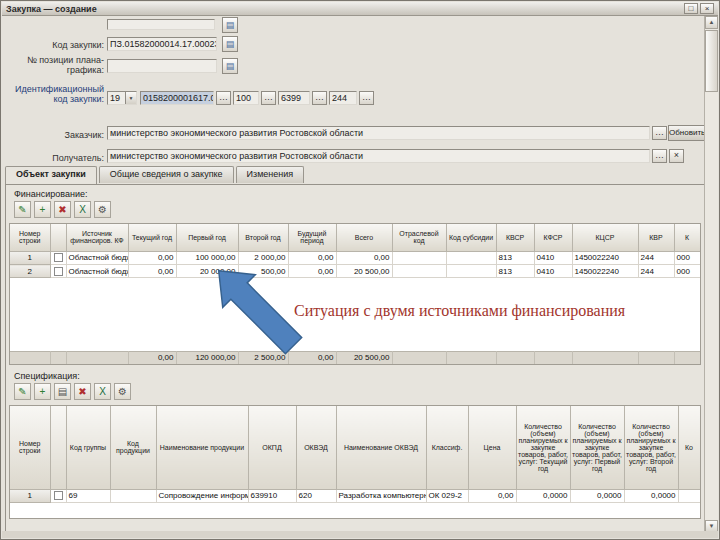 Image resolution: width=720 pixels, height=540 pixels. I want to click on column-header: Источник финансиров. КФ, so click(97, 238).